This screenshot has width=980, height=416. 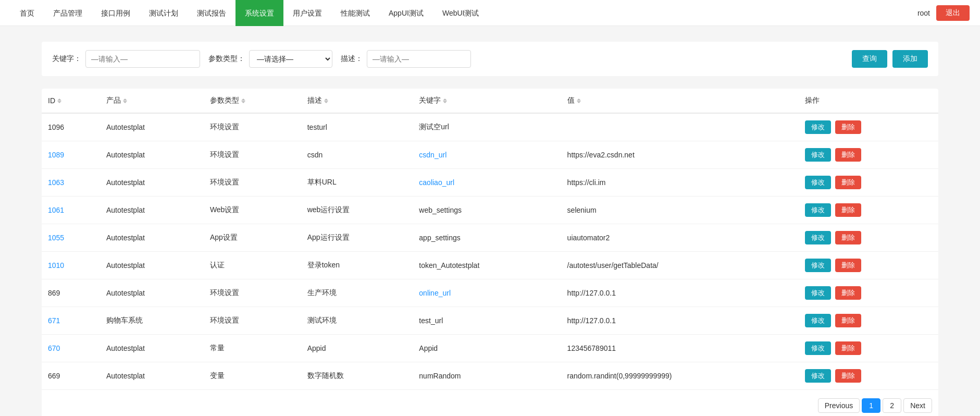 What do you see at coordinates (259, 13) in the screenshot?
I see `nav-item-settings: 系统设置` at bounding box center [259, 13].